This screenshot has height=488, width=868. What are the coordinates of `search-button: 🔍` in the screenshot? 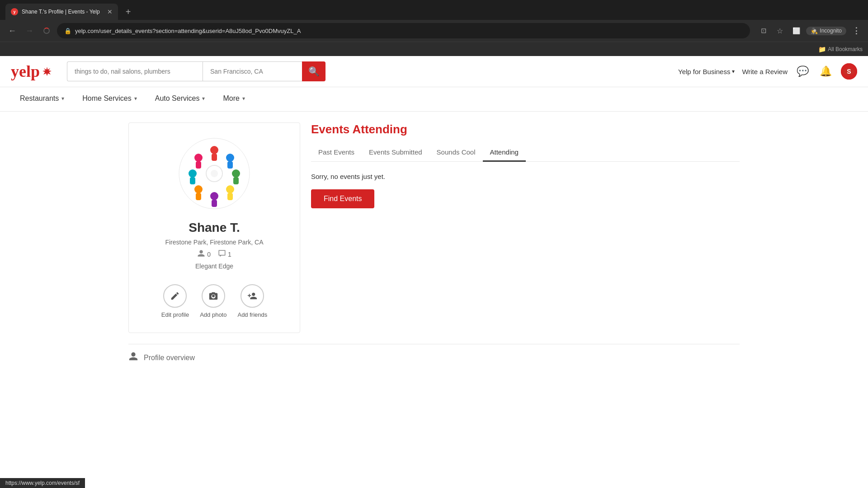 It's located at (314, 71).